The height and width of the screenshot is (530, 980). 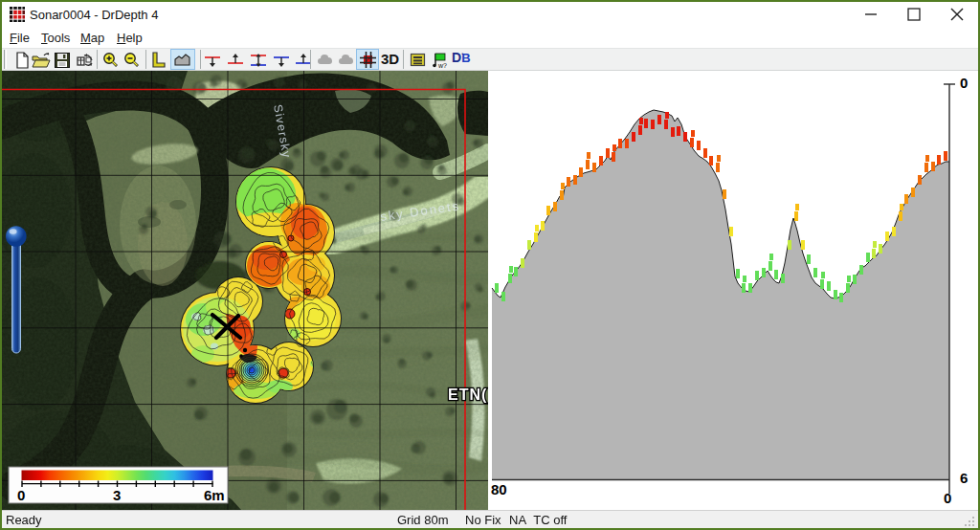 I want to click on svg-text: w?, so click(x=442, y=65).